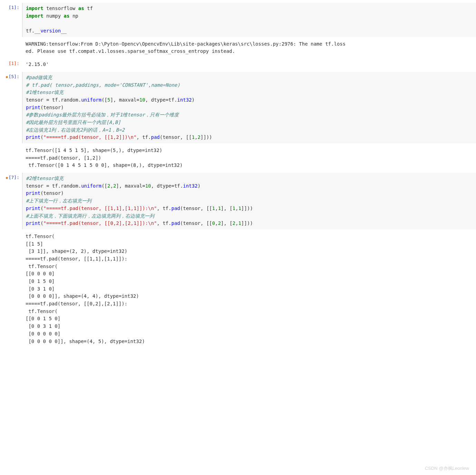 This screenshot has height=475, width=476. What do you see at coordinates (238, 20) in the screenshot?
I see `cell-row: [1]:import tensorflow as tf import numpy…` at bounding box center [238, 20].